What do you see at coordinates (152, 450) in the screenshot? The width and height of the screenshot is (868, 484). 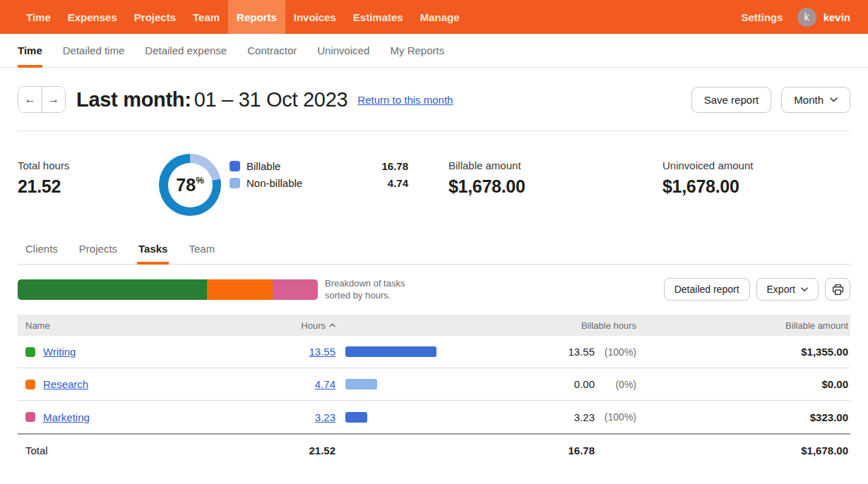 I see `total-label: Total` at bounding box center [152, 450].